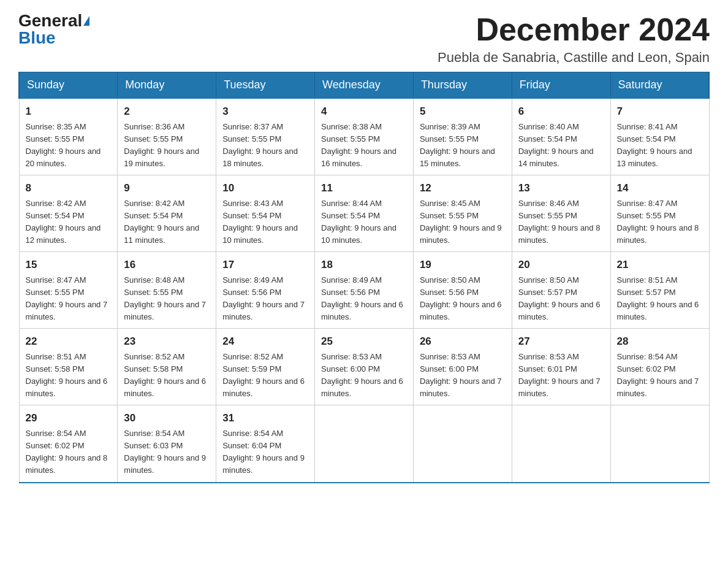  Describe the element at coordinates (54, 29) in the screenshot. I see `logo: General Blue` at that location.